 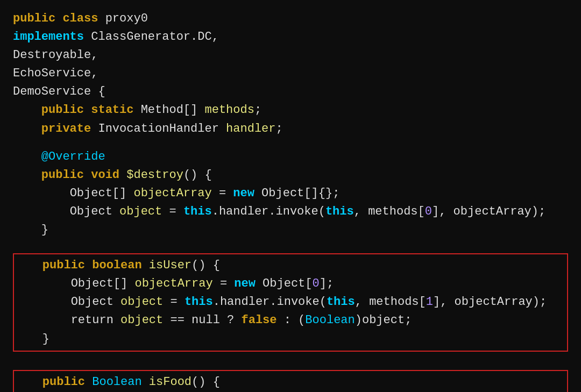 What do you see at coordinates (109, 175) in the screenshot?
I see `keyword-void: void` at bounding box center [109, 175].